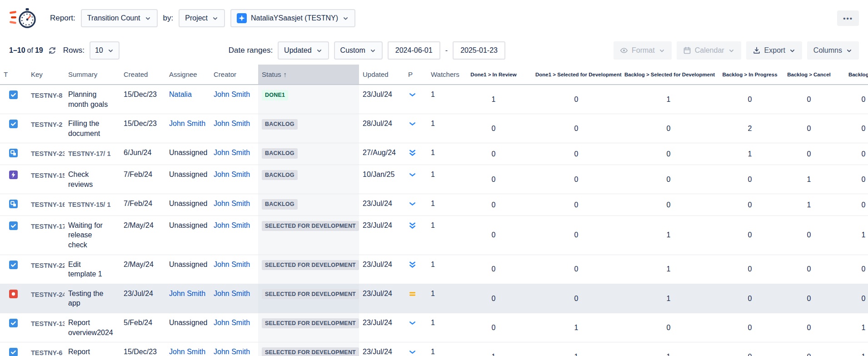 The width and height of the screenshot is (868, 356). Describe the element at coordinates (434, 205) in the screenshot. I see `issue-row: TESTNY-16TESTNY-15/ 17/Feb/24UnassignedJ…` at that location.